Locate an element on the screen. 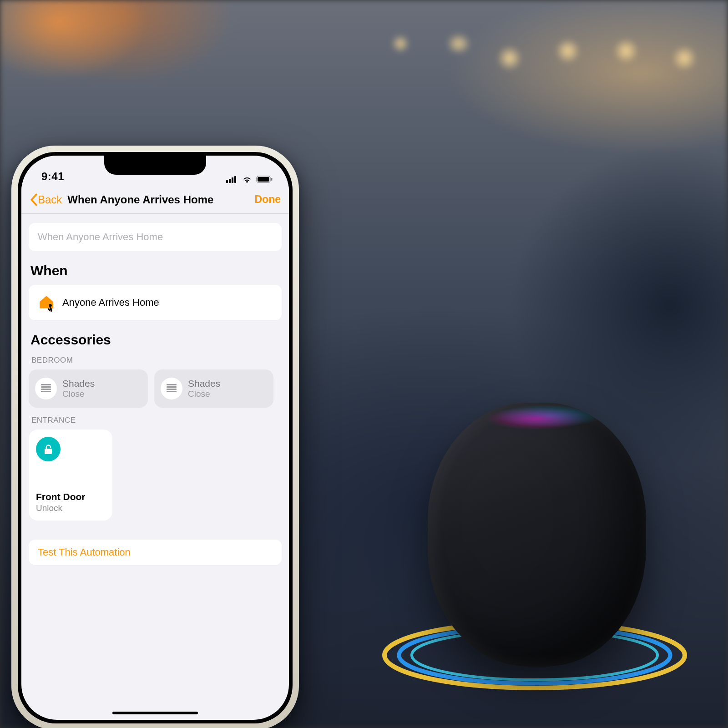 The width and height of the screenshot is (728, 728). group-bedroom-label: BEDROOM is located at coordinates (157, 360).